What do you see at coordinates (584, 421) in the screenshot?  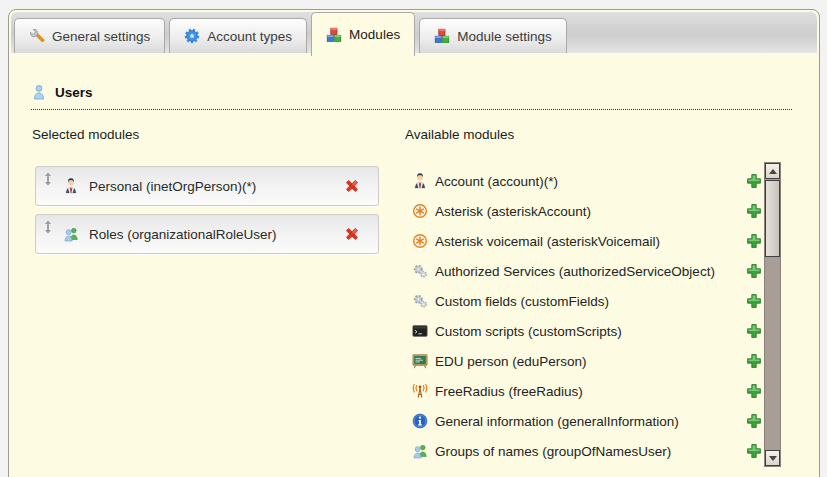 I see `available-module-row: General information (generalInformation)` at bounding box center [584, 421].